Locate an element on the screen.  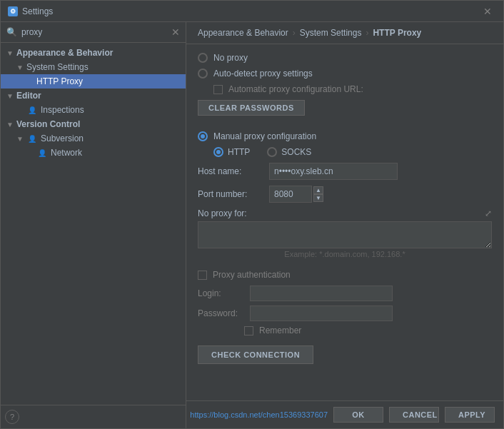
title-bar: ⚙ Settings ✕ is located at coordinates (252, 11).